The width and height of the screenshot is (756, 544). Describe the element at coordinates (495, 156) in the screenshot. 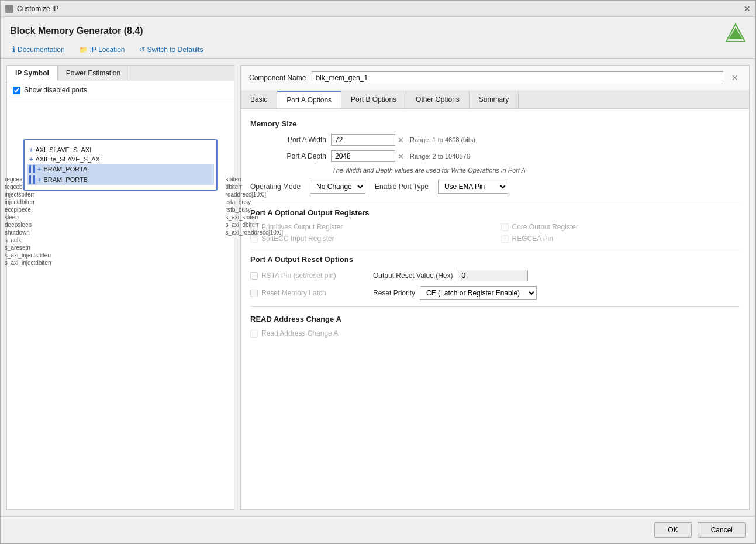

I see `port-a-depth-row: Port A Depth ✕ Range: 2 to 1048576` at that location.